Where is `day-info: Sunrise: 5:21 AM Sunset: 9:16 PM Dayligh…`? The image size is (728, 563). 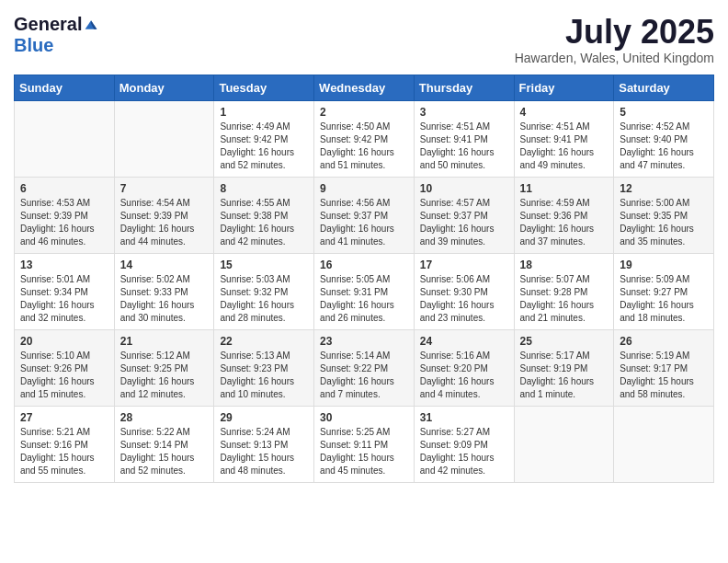 day-info: Sunrise: 5:21 AM Sunset: 9:16 PM Dayligh… is located at coordinates (64, 452).